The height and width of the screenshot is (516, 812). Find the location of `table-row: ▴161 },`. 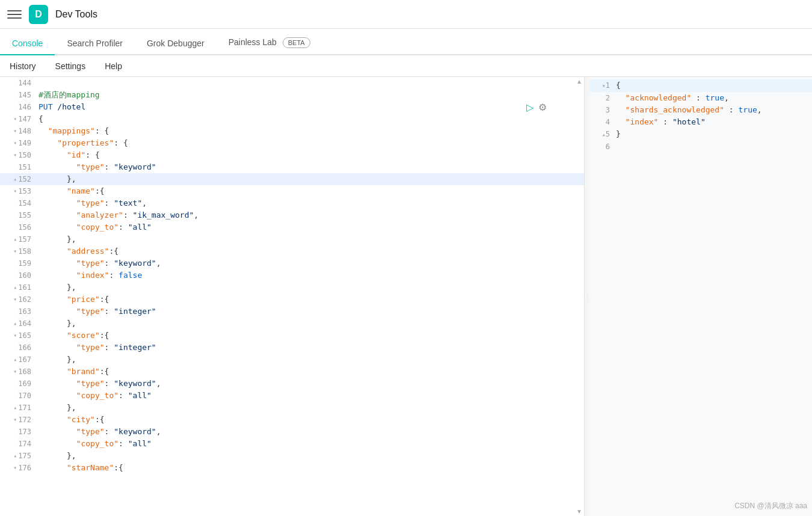

table-row: ▴161 }, is located at coordinates (292, 287).